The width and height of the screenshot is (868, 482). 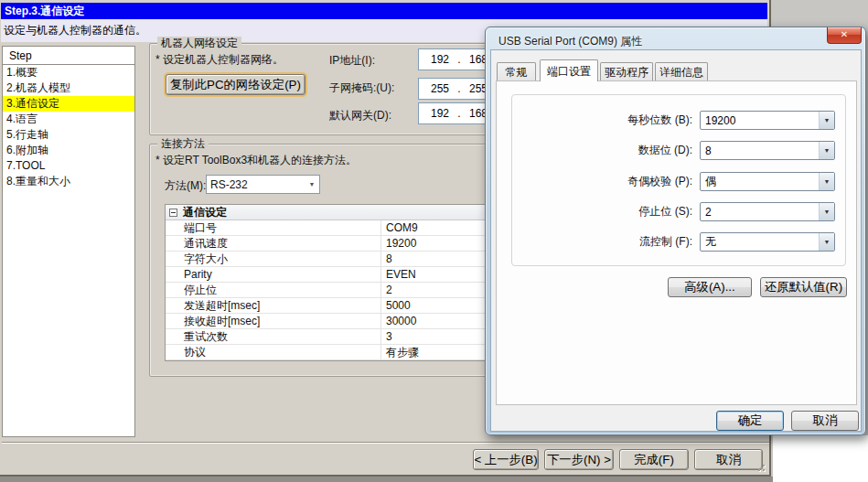 What do you see at coordinates (602, 121) in the screenshot?
I see `baud-rate-label: 每秒位数 (B):` at bounding box center [602, 121].